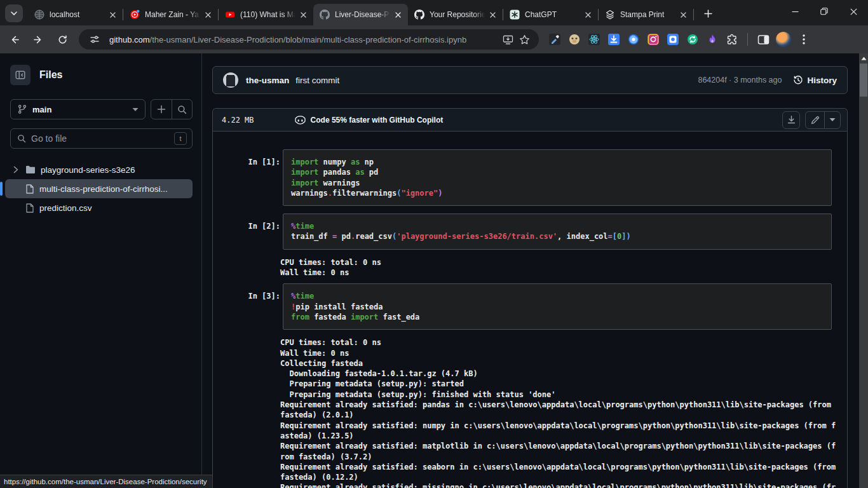 The height and width of the screenshot is (488, 868). I want to click on forward-icon, so click(38, 39).